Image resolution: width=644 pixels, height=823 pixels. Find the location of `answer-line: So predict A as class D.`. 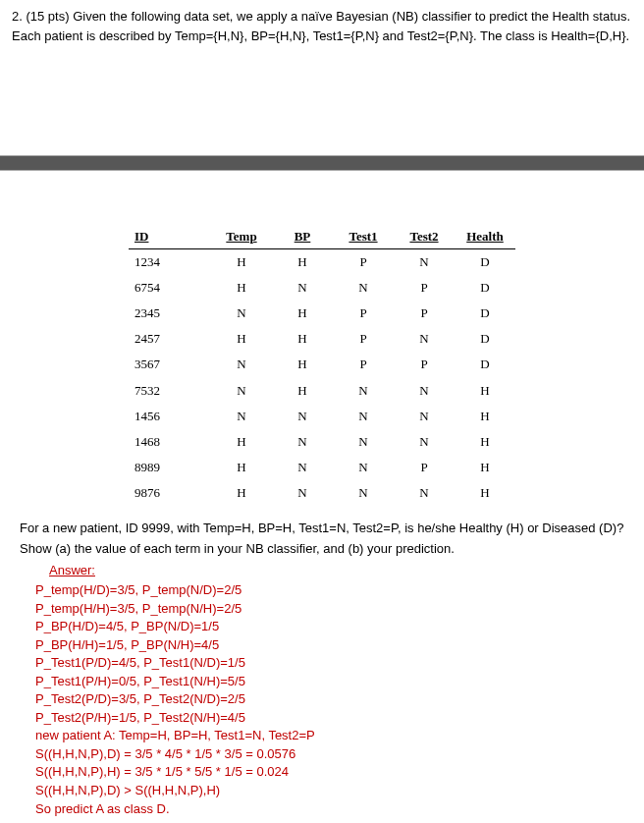

answer-line: So predict A as class D. is located at coordinates (331, 809).